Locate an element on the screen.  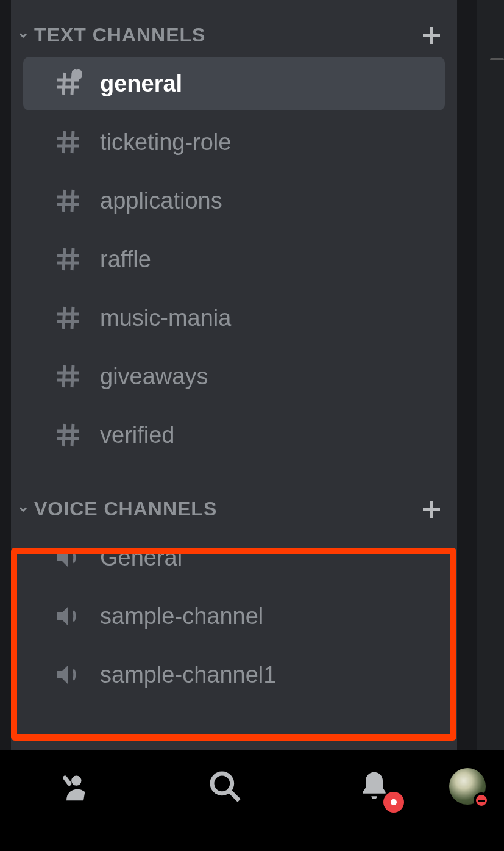
text-channel-raffle: raffle is located at coordinates (234, 259).